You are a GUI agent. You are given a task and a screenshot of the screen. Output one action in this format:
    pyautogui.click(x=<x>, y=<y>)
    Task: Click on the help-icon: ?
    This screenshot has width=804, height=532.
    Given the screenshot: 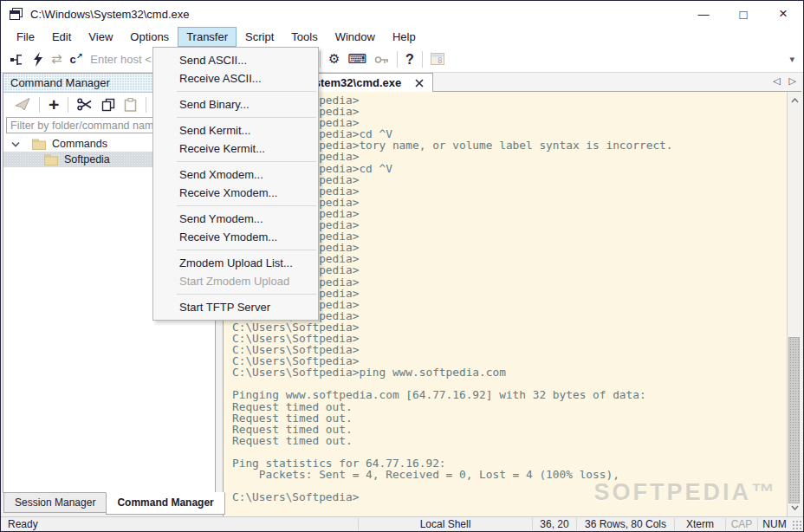 What is the action you would take?
    pyautogui.click(x=410, y=60)
    